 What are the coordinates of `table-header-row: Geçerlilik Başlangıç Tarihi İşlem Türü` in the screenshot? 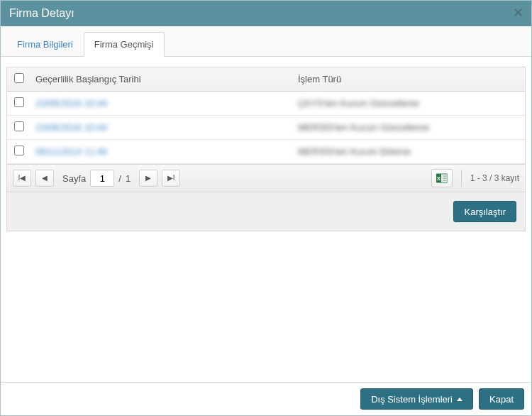 It's located at (266, 80).